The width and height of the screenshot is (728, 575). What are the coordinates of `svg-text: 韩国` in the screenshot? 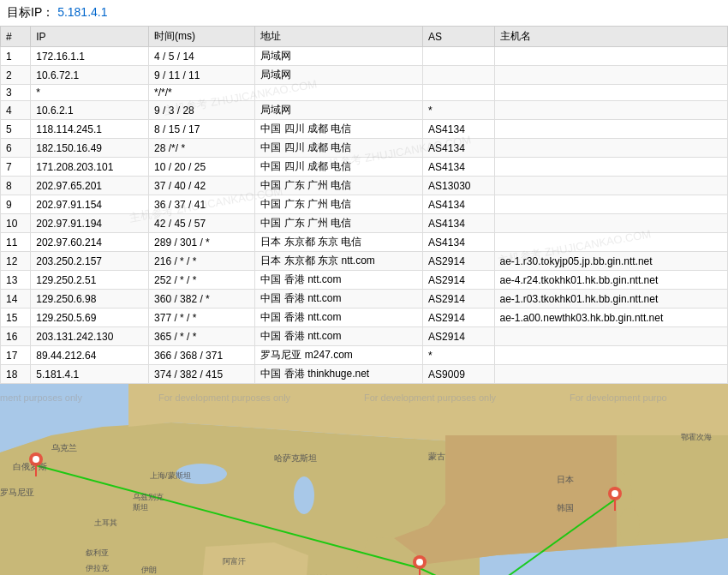 It's located at (565, 507).